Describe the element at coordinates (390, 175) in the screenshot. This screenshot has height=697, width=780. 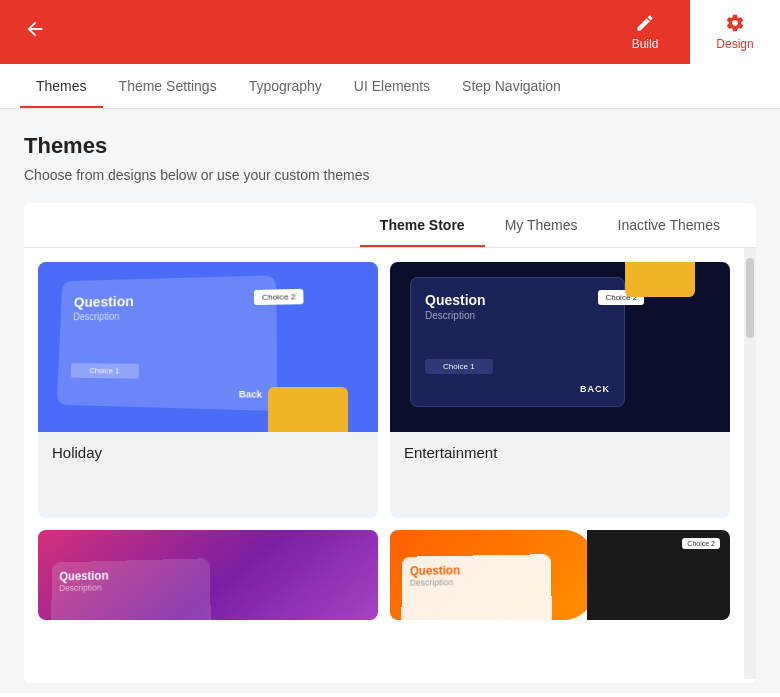
I see `page-subtitle: Choose from designs below or use your cu…` at that location.